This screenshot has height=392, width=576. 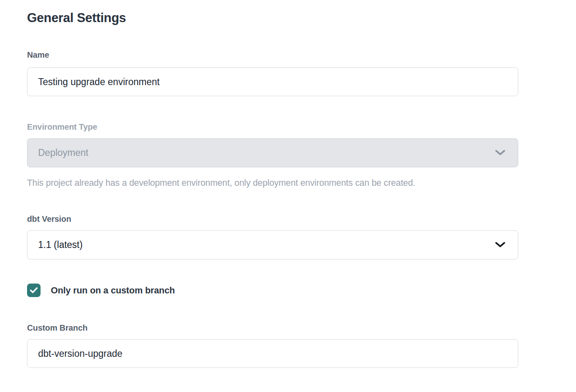 I want to click on environment-type-label: Environment Type, so click(x=273, y=127).